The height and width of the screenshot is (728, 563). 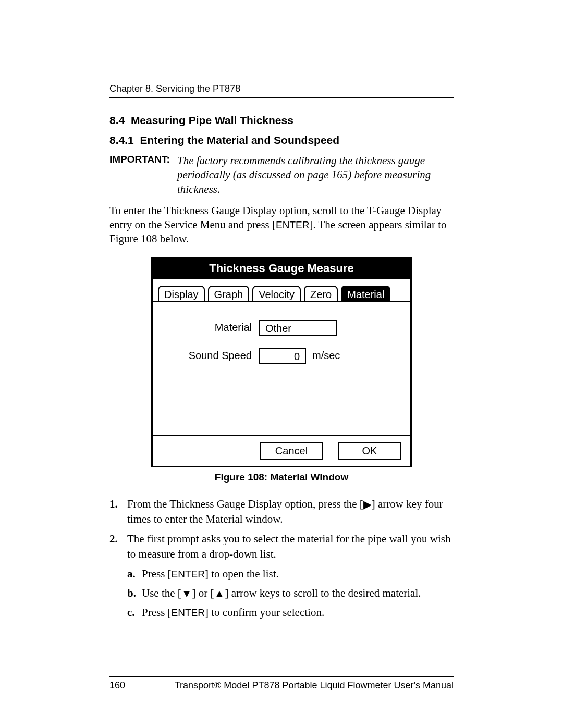 I want to click on step-2a-marker: a., so click(x=134, y=574).